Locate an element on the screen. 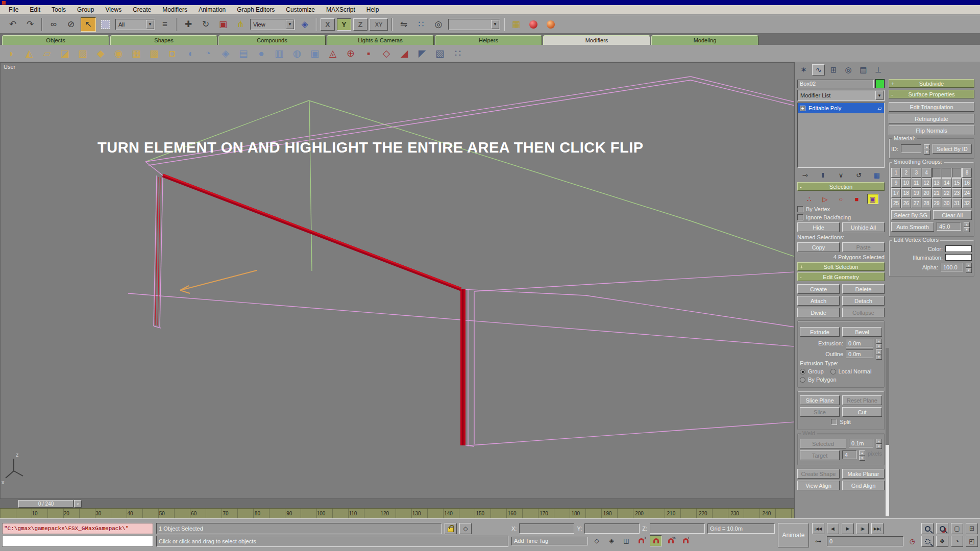 The image size is (980, 551). render-scene-icon is located at coordinates (551, 24).